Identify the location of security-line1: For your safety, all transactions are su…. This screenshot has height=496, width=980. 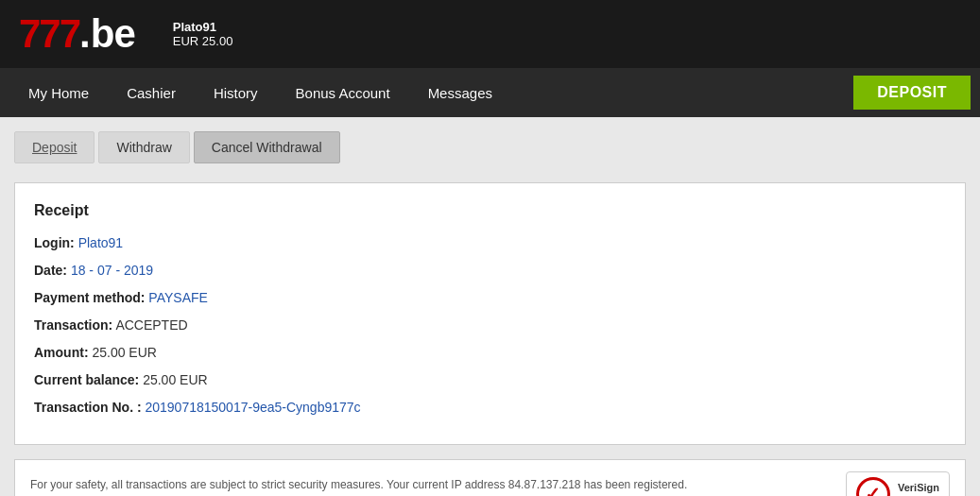
(359, 486).